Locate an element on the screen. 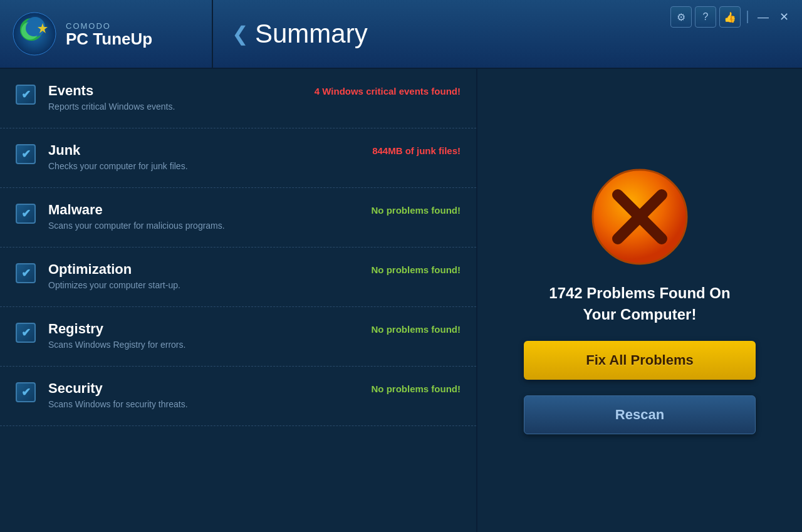  security-checkbox: ✔ is located at coordinates (26, 392).